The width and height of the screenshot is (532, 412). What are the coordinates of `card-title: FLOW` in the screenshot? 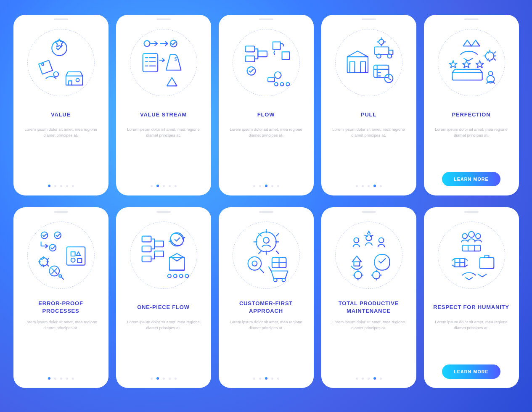 It's located at (266, 115).